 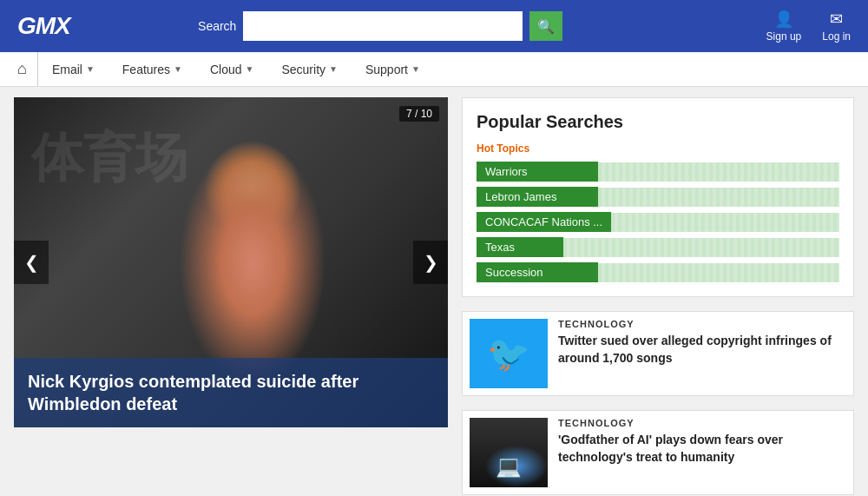 What do you see at coordinates (387, 69) in the screenshot?
I see `nav-support-label: Support` at bounding box center [387, 69].